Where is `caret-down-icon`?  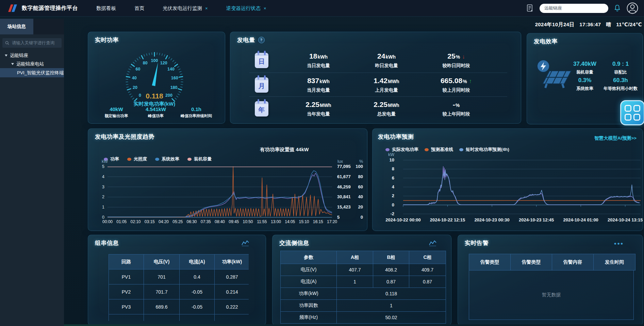 caret-down-icon is located at coordinates (6, 56).